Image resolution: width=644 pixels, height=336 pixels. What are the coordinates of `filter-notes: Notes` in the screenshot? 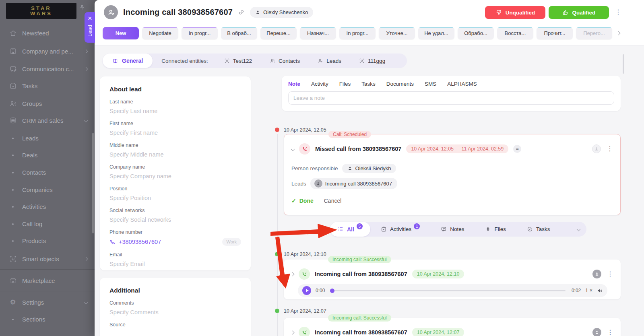 It's located at (452, 229).